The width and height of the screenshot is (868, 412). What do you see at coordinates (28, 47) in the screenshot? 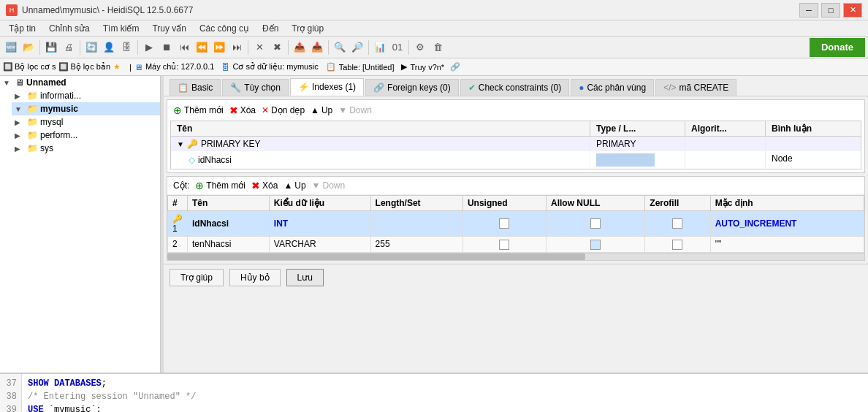
I see `toolbar-open: 📂` at bounding box center [28, 47].